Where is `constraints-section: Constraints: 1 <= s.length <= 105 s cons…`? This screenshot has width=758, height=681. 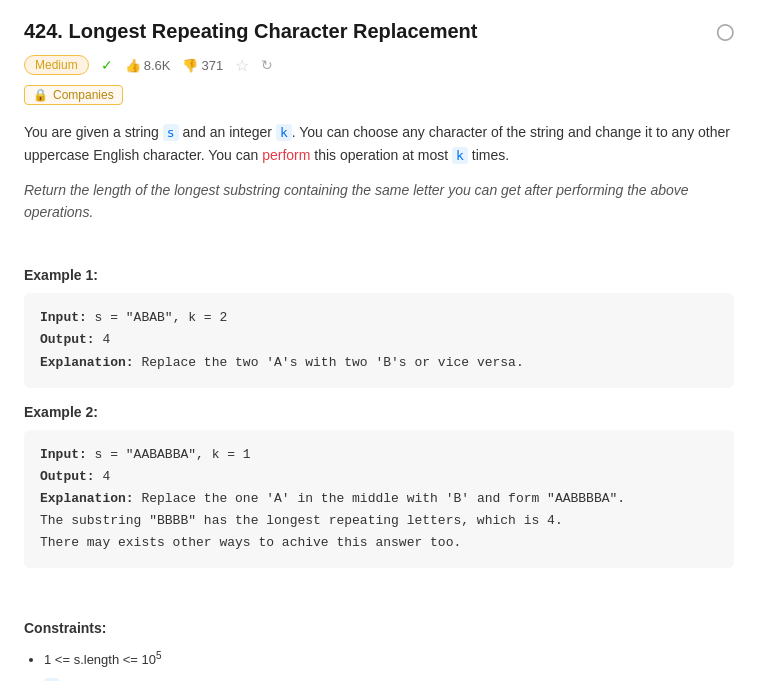 constraints-section: Constraints: 1 <= s.length <= 105 s cons… is located at coordinates (379, 650).